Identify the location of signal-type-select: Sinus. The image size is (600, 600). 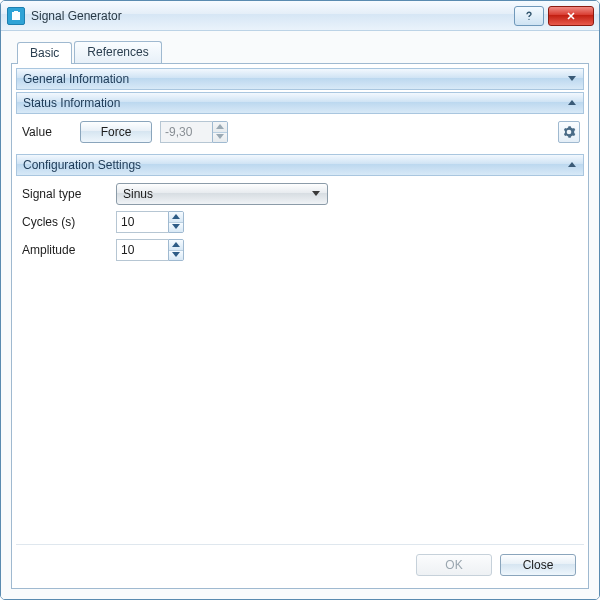
(222, 194).